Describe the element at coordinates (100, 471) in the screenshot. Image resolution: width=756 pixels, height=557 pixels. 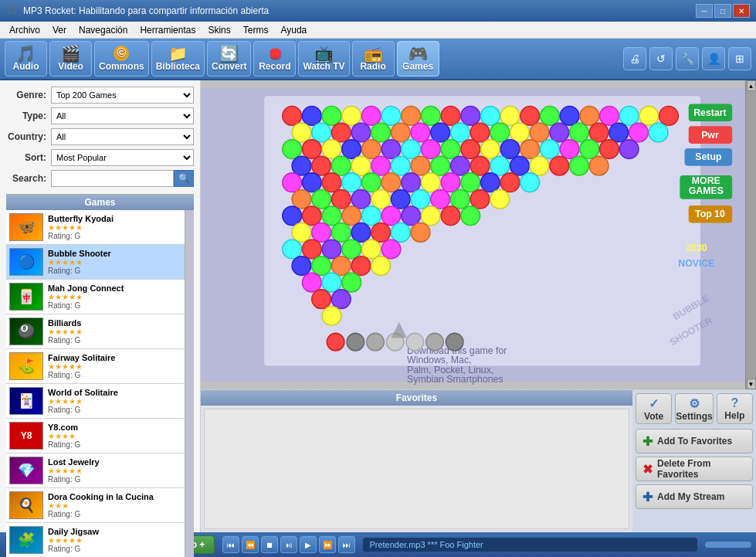
I see `game-list-item: 💎 Lost Jewelry ★★★★★ Rating: G` at that location.